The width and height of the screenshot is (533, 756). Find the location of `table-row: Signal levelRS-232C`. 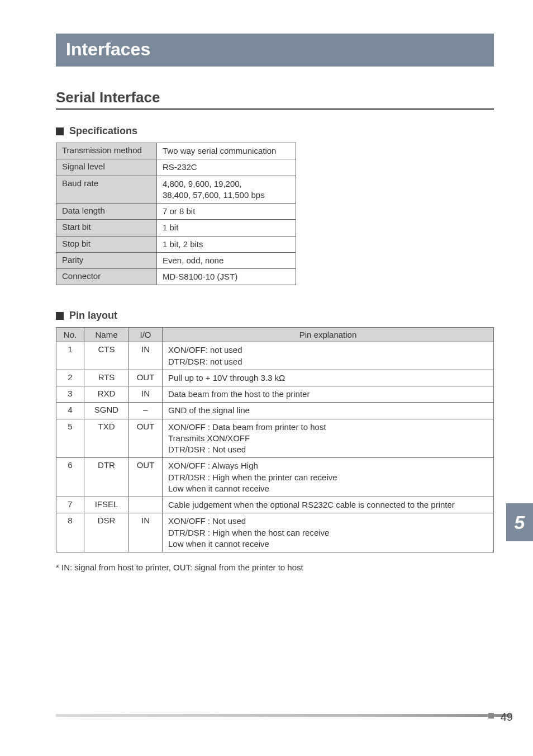

table-row: Signal levelRS-232C is located at coordinates (177, 168).